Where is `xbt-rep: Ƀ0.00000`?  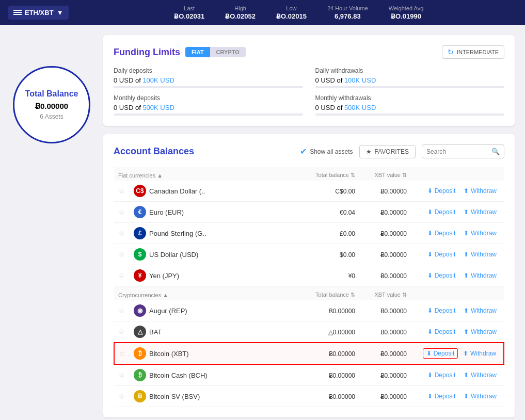 xbt-rep: Ƀ0.00000 is located at coordinates (393, 311).